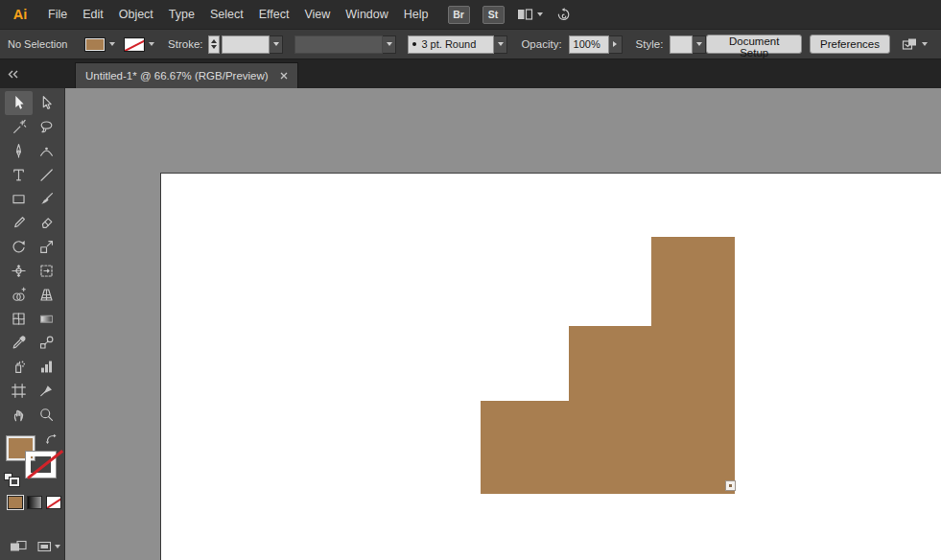 Image resolution: width=941 pixels, height=560 pixels. I want to click on menu-file: File, so click(58, 14).